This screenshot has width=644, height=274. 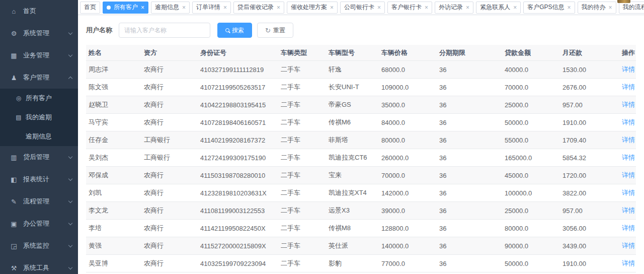 What do you see at coordinates (410, 8) in the screenshot?
I see `view-tab: 客户银行卡 ×` at bounding box center [410, 8].